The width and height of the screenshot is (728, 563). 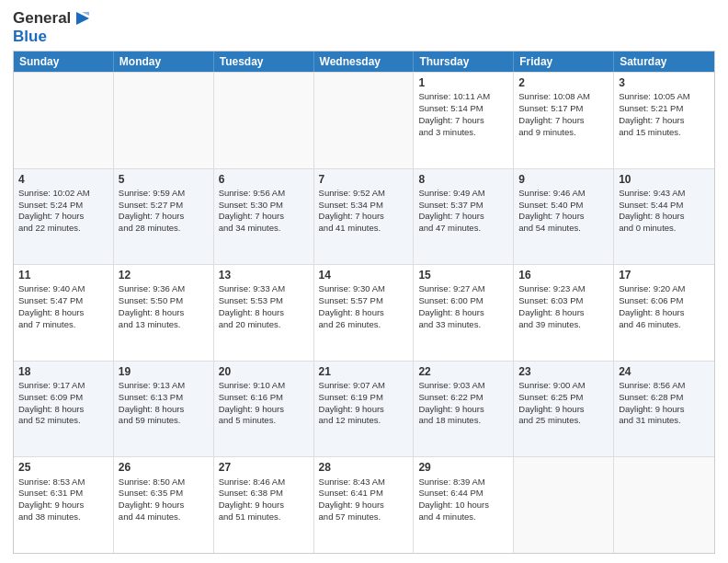 What do you see at coordinates (552, 403) in the screenshot?
I see `day-info-23: Sunrise: 9:00 AM Sunset: 6:25 PM Dayligh…` at bounding box center [552, 403].